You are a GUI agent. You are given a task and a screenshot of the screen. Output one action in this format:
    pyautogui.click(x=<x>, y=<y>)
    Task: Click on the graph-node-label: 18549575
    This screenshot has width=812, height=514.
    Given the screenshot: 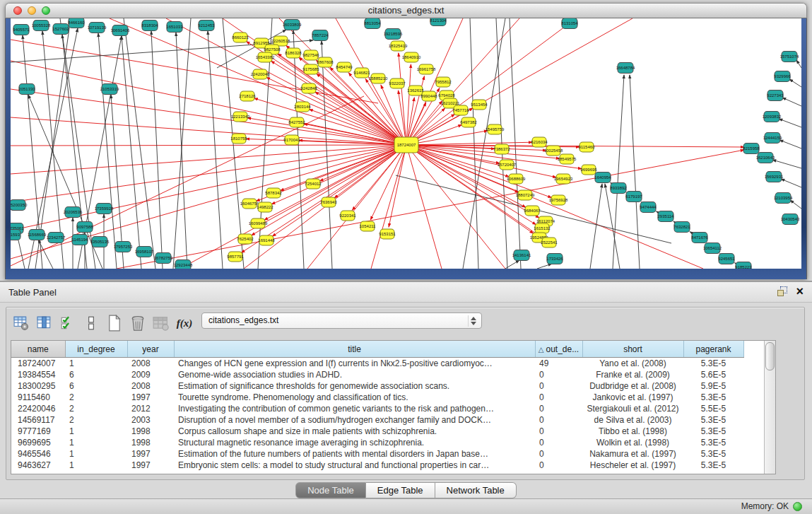 What is the action you would take?
    pyautogui.click(x=567, y=159)
    